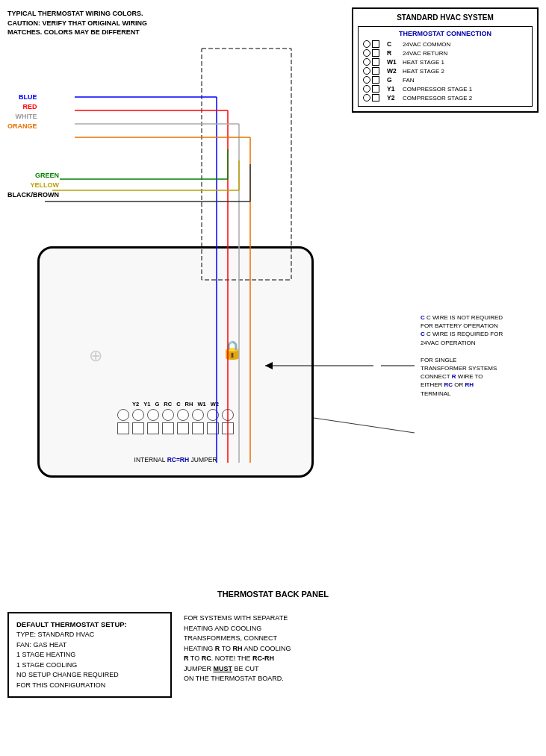  I want to click on right-annotations: C C WIRE IS NOT REQUIRED FOR BATTERY OPE…, so click(480, 360).